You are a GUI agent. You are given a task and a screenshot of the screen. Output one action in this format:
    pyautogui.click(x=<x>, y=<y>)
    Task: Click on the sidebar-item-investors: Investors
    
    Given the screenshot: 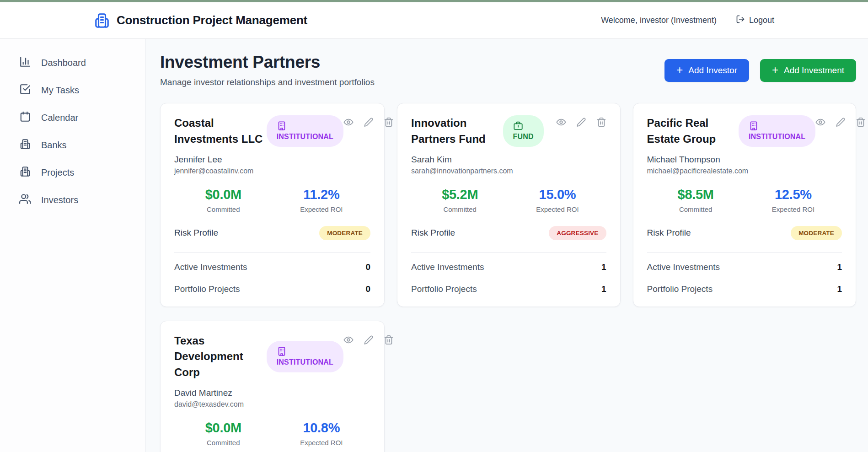 What is the action you would take?
    pyautogui.click(x=72, y=200)
    